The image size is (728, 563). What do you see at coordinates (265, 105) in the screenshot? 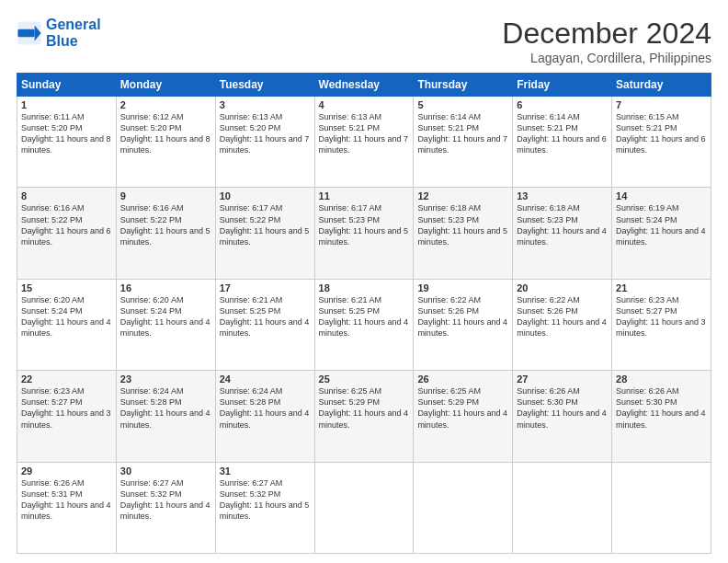
I see `day-number: 3` at bounding box center [265, 105].